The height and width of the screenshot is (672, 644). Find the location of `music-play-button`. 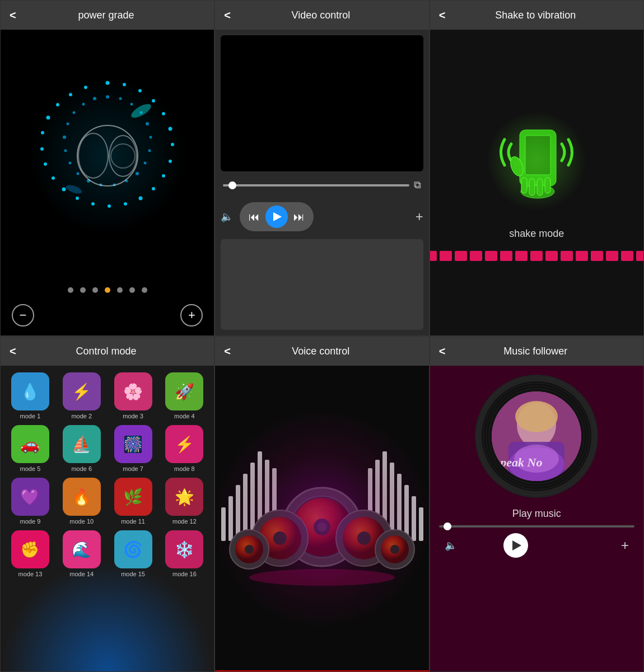

music-play-button is located at coordinates (516, 545).